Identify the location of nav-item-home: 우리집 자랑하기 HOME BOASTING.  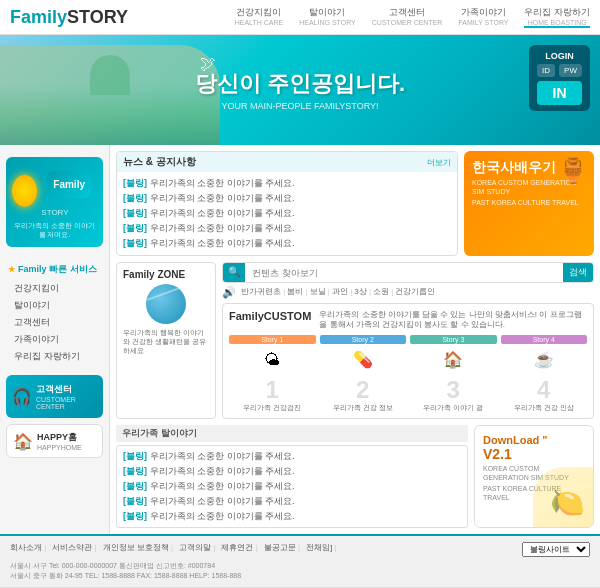
(557, 17).